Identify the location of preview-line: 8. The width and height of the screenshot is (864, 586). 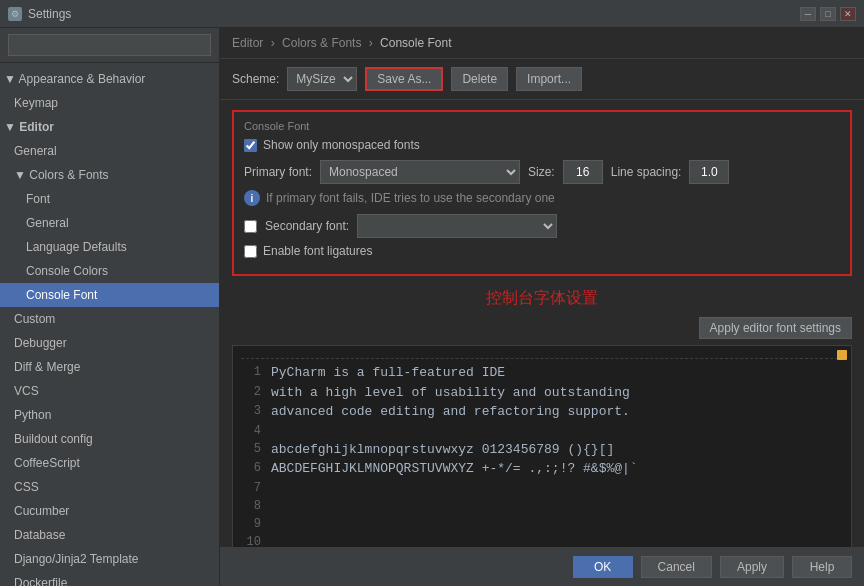
(542, 506).